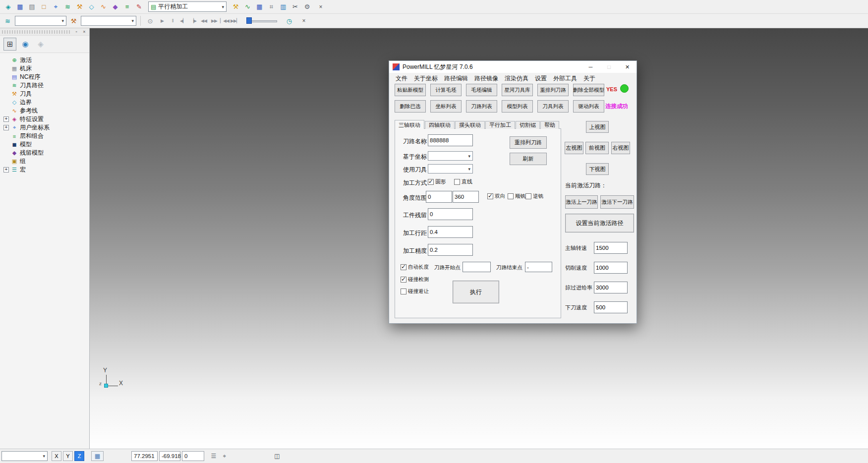 The width and height of the screenshot is (868, 463). What do you see at coordinates (68, 456) in the screenshot?
I see `axis-toggle-button: Y` at bounding box center [68, 456].